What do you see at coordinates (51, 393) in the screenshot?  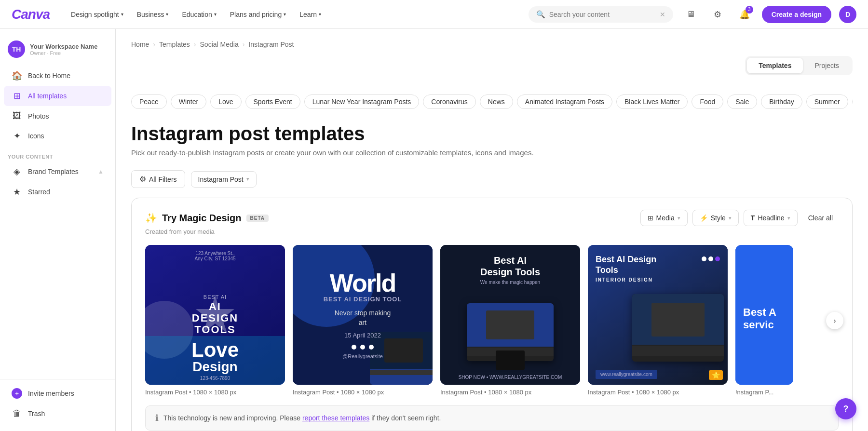 I see `invite-members-label: Invite members` at bounding box center [51, 393].